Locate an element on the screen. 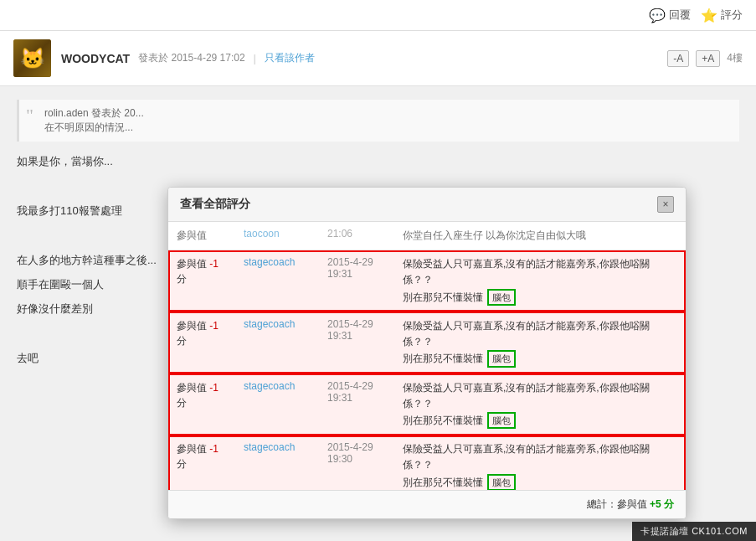  font-increase-button: +A is located at coordinates (708, 59).